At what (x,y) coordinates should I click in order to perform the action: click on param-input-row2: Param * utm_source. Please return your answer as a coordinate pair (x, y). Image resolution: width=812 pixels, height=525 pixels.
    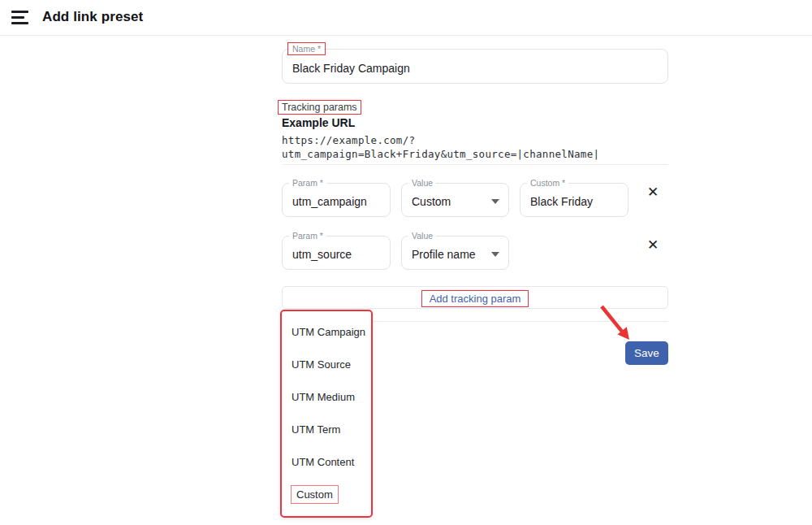
    Looking at the image, I should click on (336, 253).